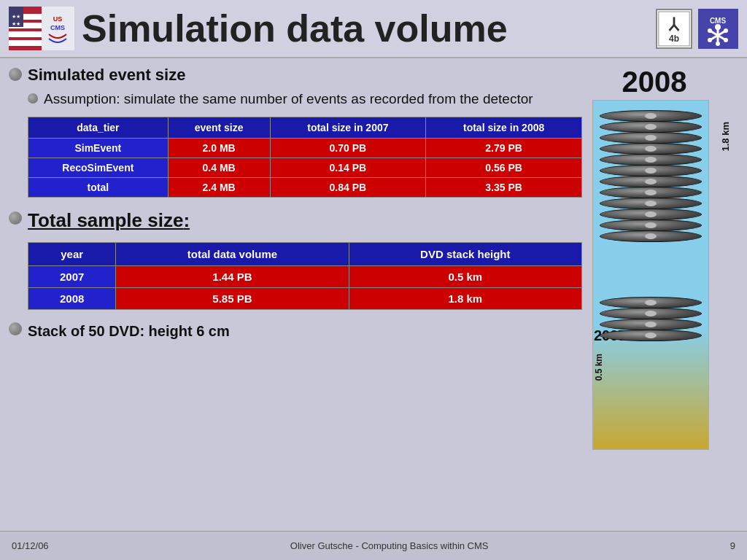  I want to click on table2-header-2: DVD stack height, so click(465, 254).